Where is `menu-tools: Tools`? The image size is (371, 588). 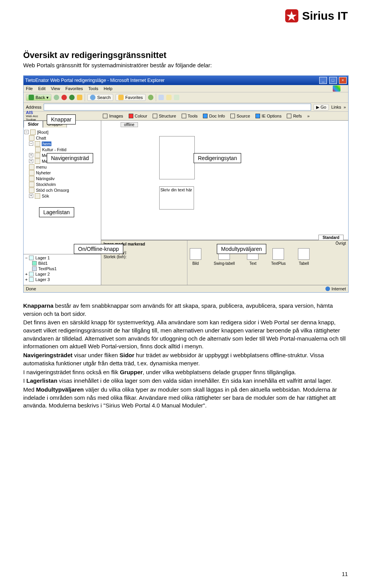 menu-tools: Tools is located at coordinates (94, 89).